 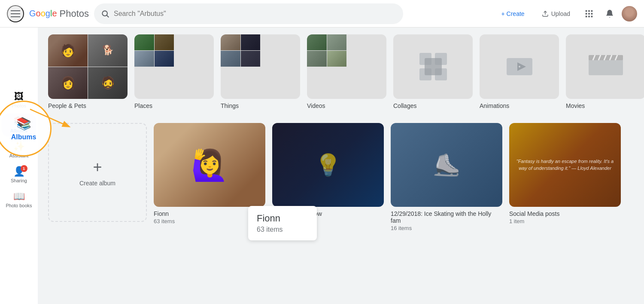 I want to click on places-label: Places, so click(x=143, y=106).